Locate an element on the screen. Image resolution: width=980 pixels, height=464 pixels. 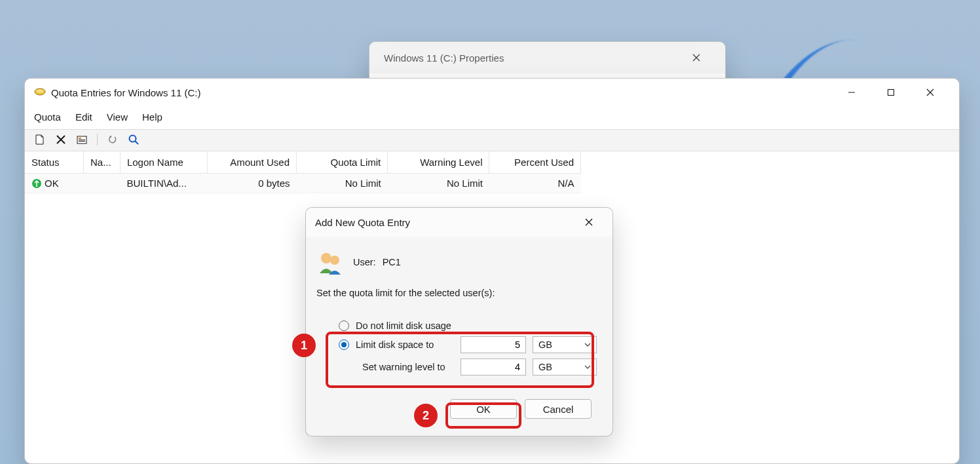
menu-view: View is located at coordinates (117, 117).